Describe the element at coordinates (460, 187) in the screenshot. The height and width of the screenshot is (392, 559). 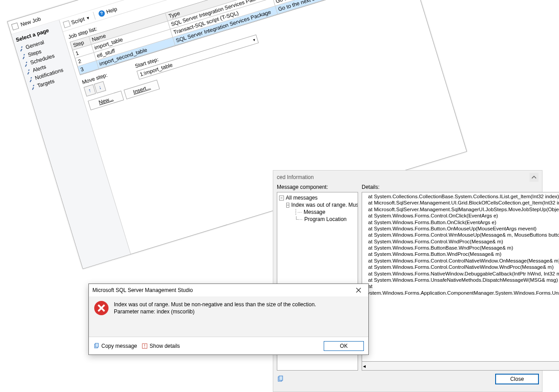
I see `details-label: Details:` at that location.